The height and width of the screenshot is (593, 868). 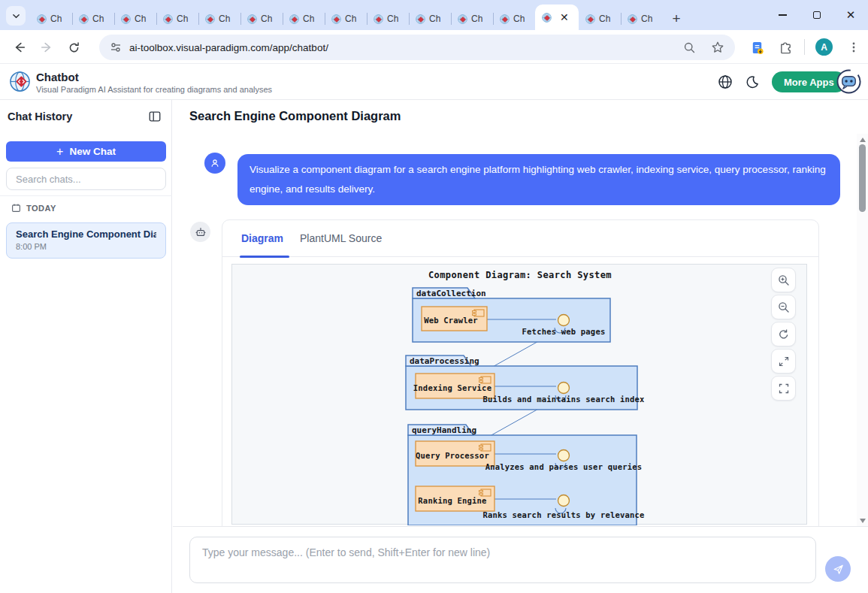 I want to click on expand-button, so click(x=783, y=361).